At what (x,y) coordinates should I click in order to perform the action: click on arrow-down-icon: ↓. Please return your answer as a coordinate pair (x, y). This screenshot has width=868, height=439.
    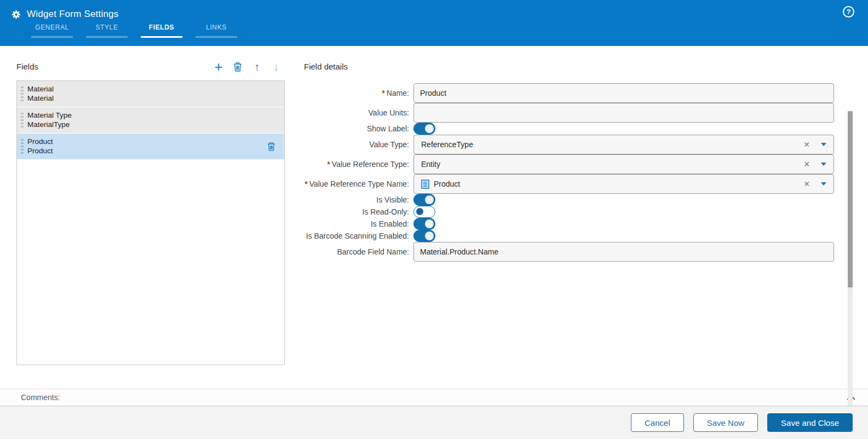
    Looking at the image, I should click on (276, 67).